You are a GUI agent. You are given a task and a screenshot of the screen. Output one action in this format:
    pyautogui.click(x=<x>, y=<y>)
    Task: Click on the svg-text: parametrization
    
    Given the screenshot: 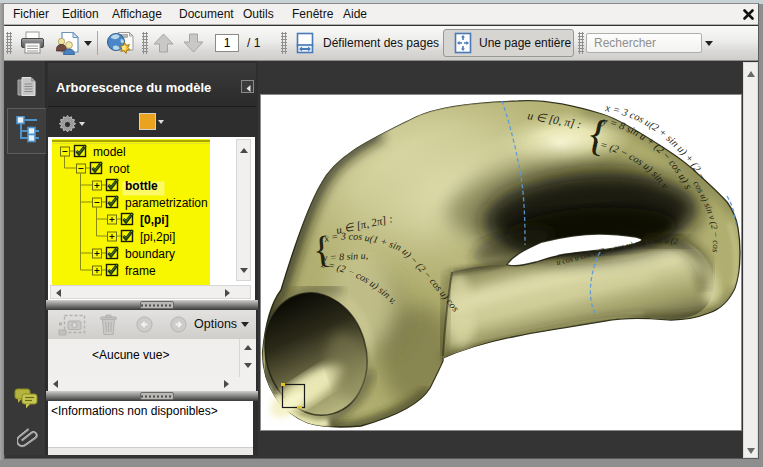 What is the action you would take?
    pyautogui.click(x=166, y=203)
    